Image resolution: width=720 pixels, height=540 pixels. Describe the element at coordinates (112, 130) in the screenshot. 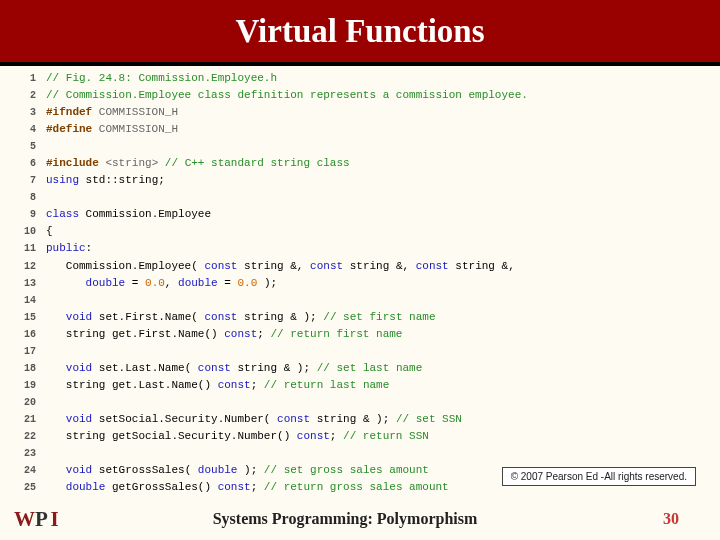

I see `code-text: #define COMMISSION_H` at that location.